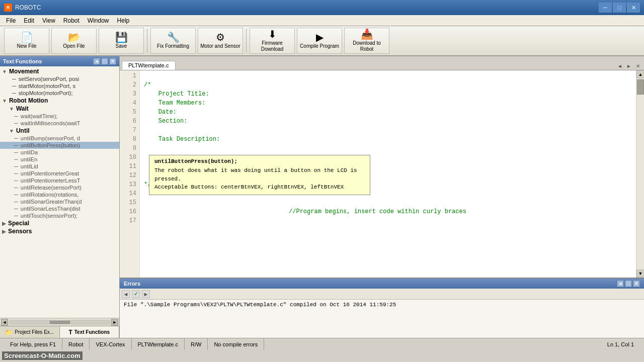 This screenshot has width=644, height=362. I want to click on text-functions-icon: T, so click(70, 332).